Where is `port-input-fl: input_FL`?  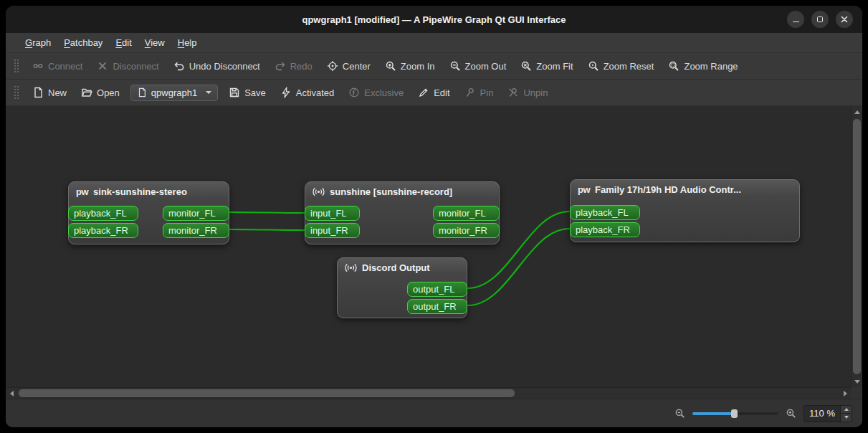 port-input-fl: input_FL is located at coordinates (333, 214).